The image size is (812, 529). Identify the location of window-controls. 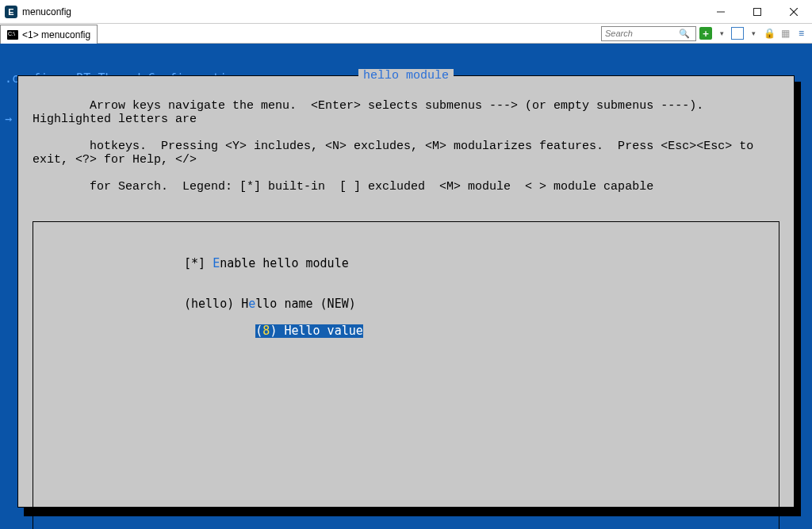
(757, 11).